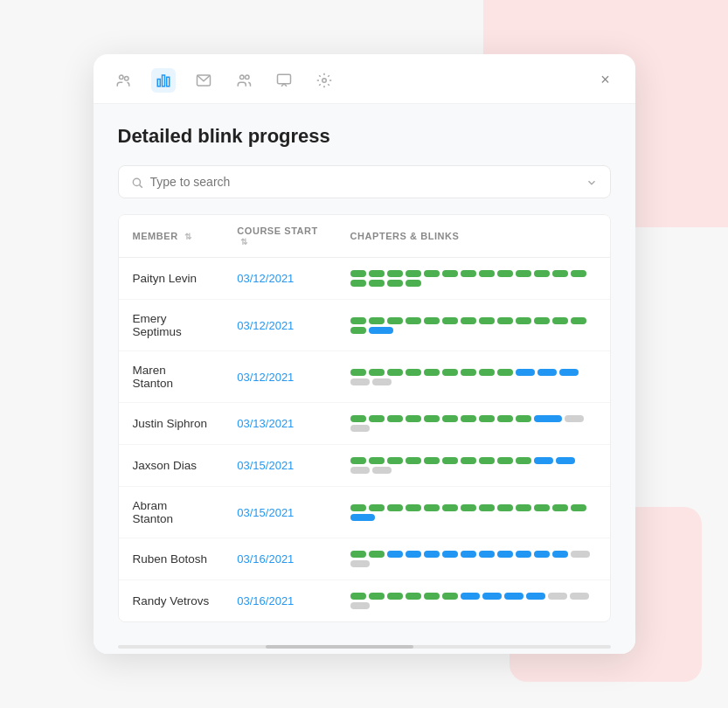  Describe the element at coordinates (171, 466) in the screenshot. I see `cell-member: Jaxson Dias` at that location.